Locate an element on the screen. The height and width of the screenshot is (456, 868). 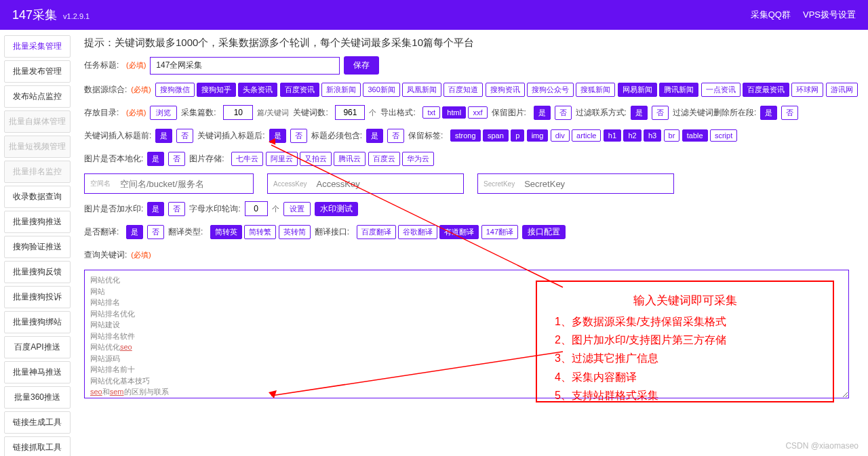
sidebar-item-7: 批量搜狗推送 is located at coordinates (37, 222).